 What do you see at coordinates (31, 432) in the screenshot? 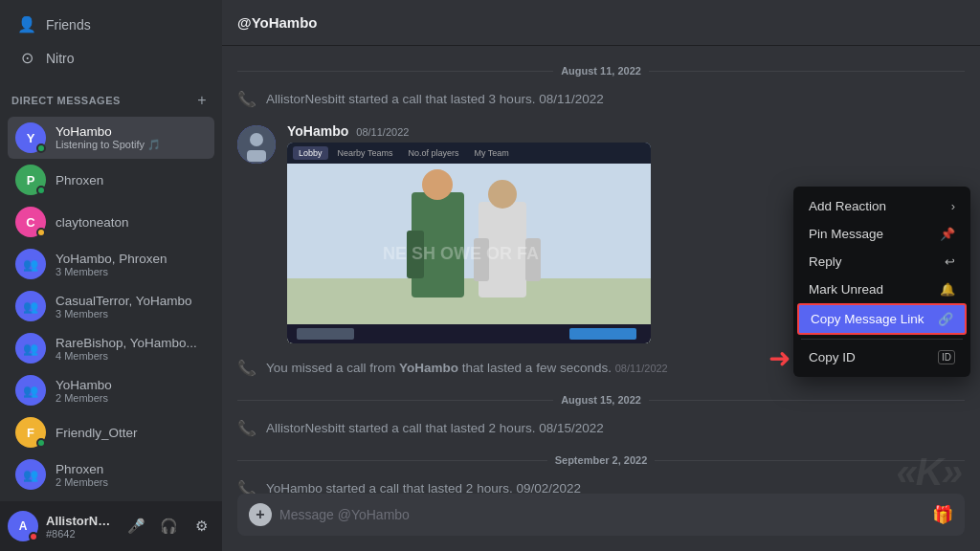
I see `avatar: F` at bounding box center [31, 432].